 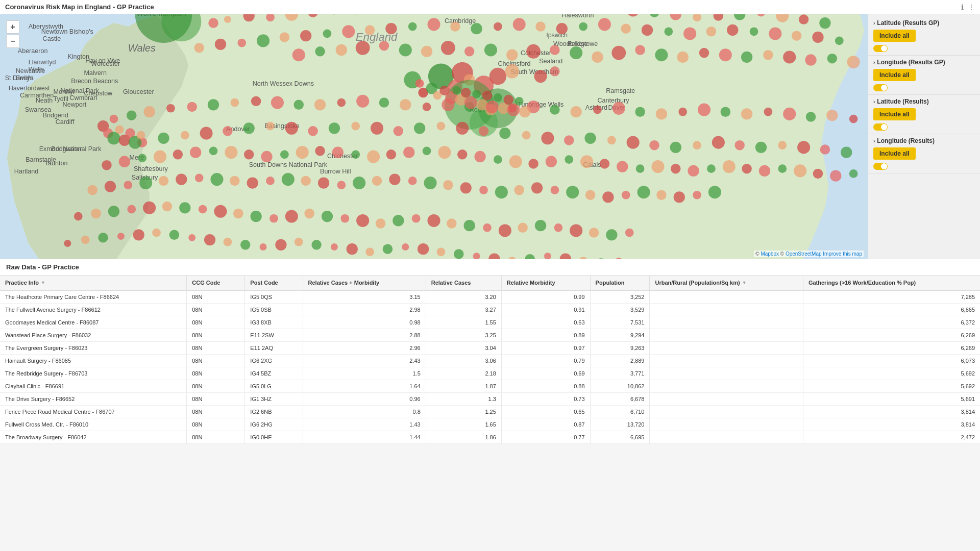 What do you see at coordinates (364, 361) in the screenshot?
I see `cell-relCasesMorb-5: 2.43` at bounding box center [364, 361].